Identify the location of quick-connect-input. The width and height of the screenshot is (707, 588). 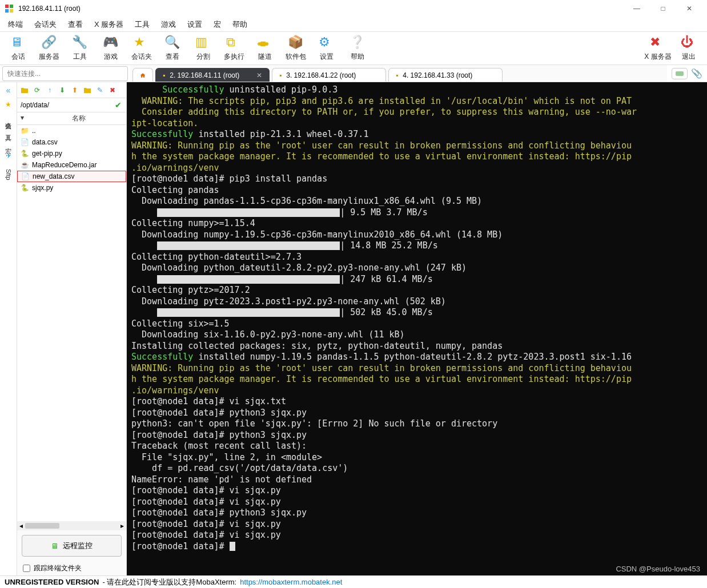
(65, 74).